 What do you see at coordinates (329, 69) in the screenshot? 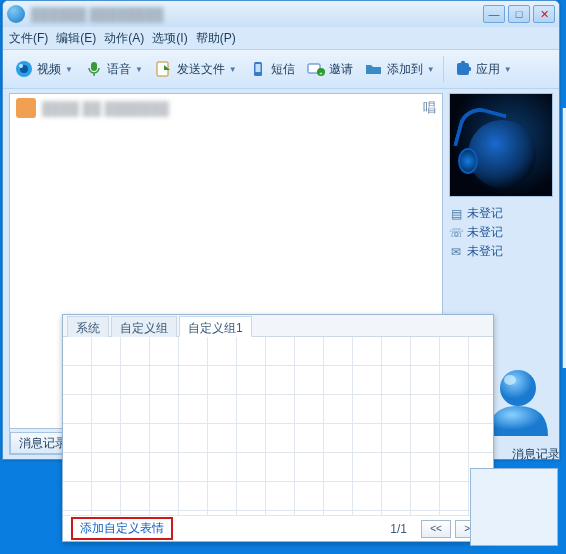
I see `invite-button: + 邀请` at bounding box center [329, 69].